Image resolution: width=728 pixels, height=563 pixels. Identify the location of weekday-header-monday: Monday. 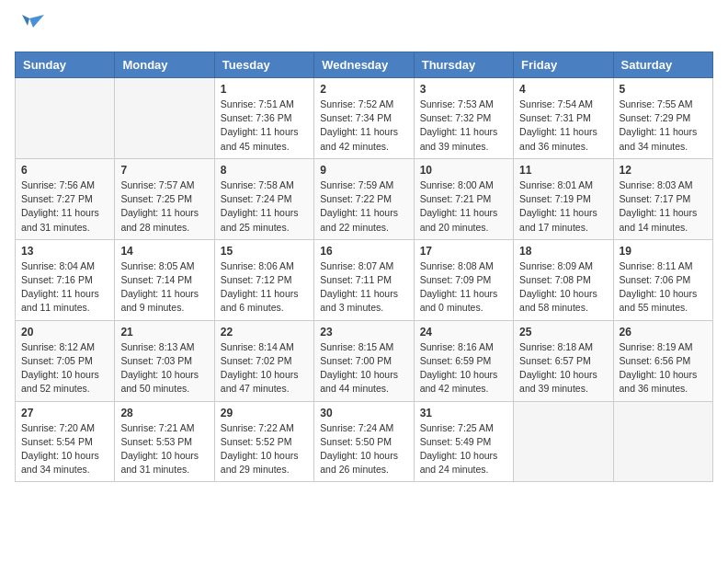
(165, 65).